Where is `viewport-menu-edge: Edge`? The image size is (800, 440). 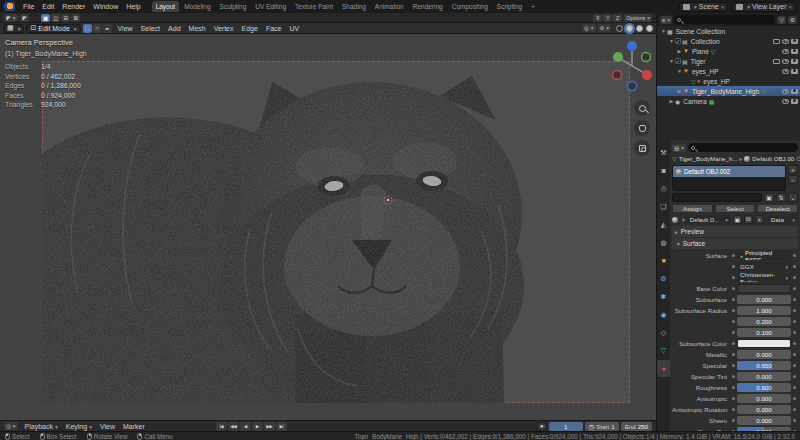
viewport-menu-edge: Edge is located at coordinates (250, 28).